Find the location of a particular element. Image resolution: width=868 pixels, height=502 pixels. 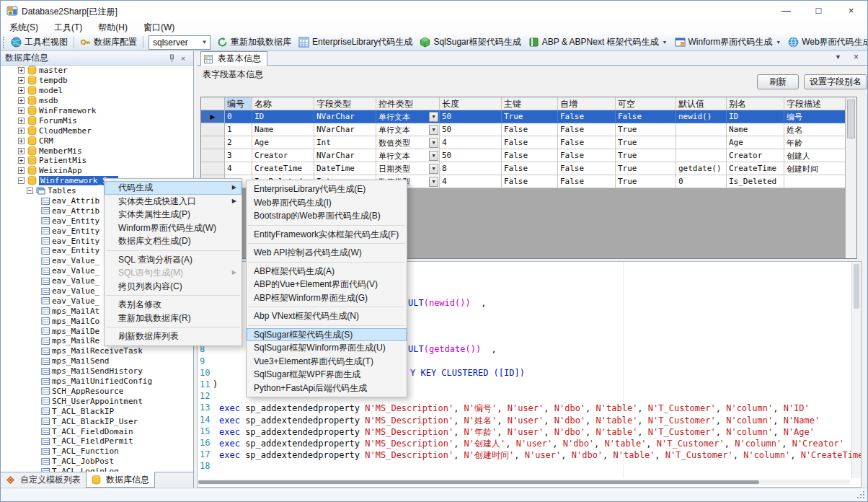

tab-database-info: 数据库信息 is located at coordinates (120, 480).